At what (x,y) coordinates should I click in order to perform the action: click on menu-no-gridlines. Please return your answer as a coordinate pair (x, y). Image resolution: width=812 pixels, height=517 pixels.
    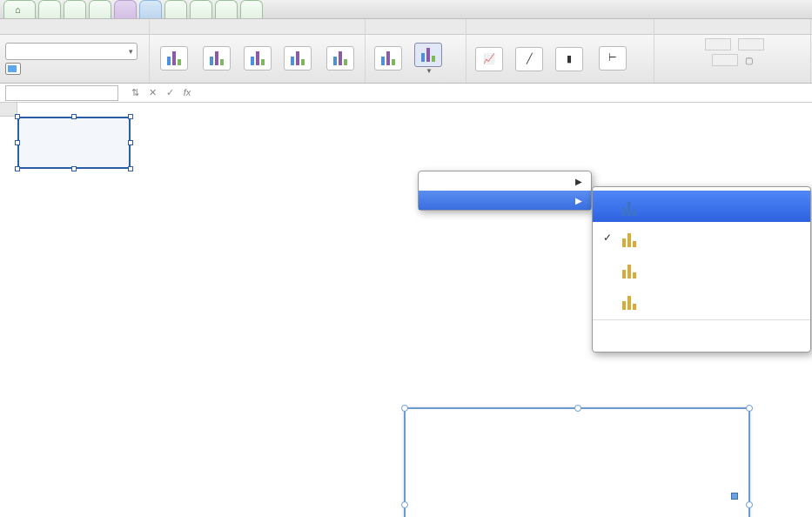
    Looking at the image, I should click on (701, 206).